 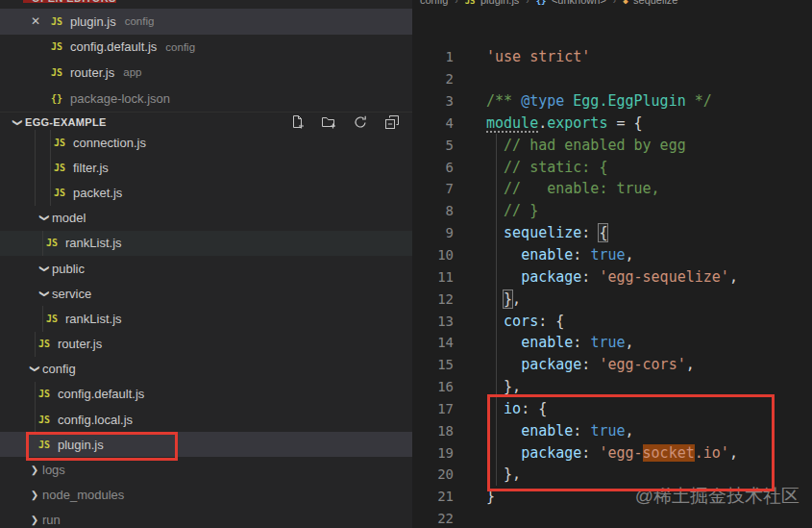 I want to click on code-line-11: 11 package: 'egg-sequelize',, so click(x=612, y=277).